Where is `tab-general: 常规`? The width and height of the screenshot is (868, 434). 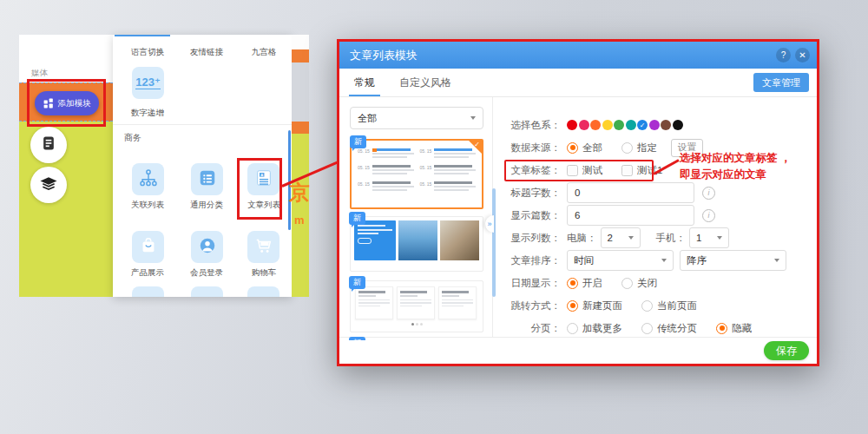
tab-general: 常规 is located at coordinates (365, 82).